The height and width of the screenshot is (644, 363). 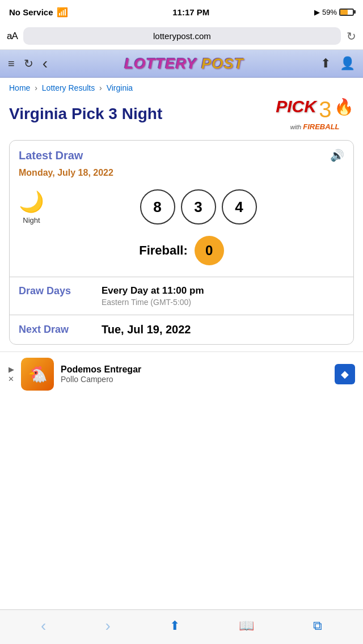 What do you see at coordinates (182, 154) in the screenshot?
I see `latest-draw-header: Latest Draw 🔊` at bounding box center [182, 154].